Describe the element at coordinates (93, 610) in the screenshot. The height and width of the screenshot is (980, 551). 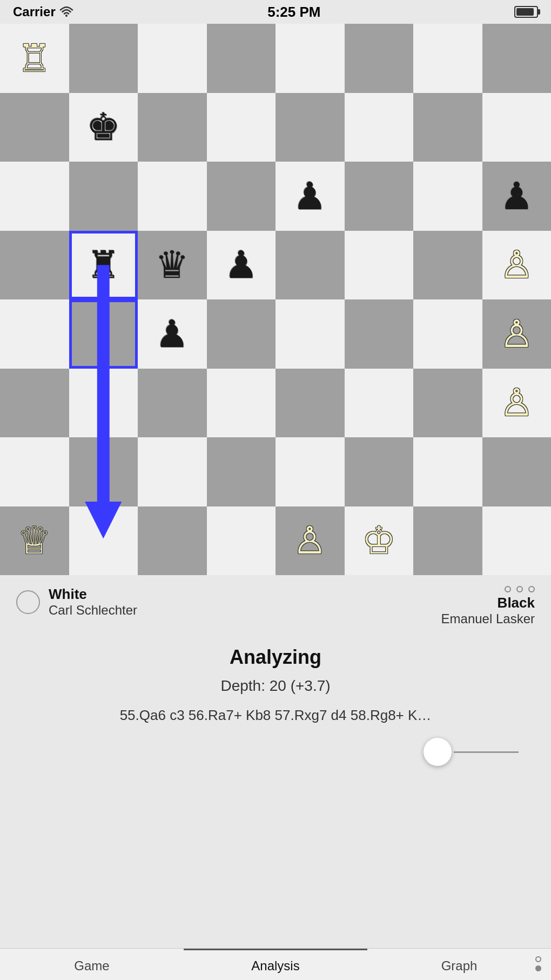
I see `white-name: Carl Schlechter` at that location.